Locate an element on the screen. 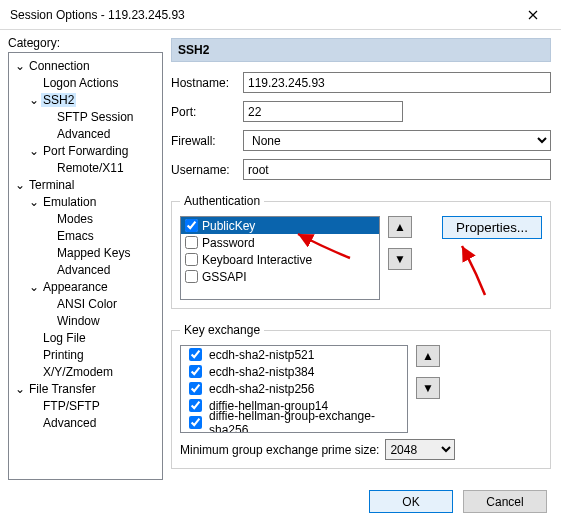 The height and width of the screenshot is (530, 561). dialog-buttons: OK Cancel is located at coordinates (280, 496).